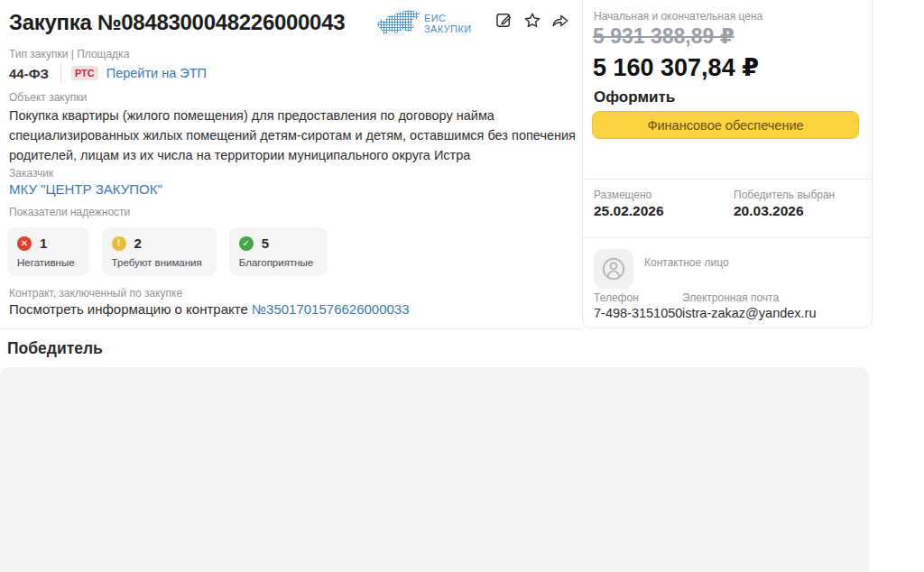  What do you see at coordinates (293, 135) in the screenshot?
I see `object-description: Покупка квартиры (жилого помещения) для …` at bounding box center [293, 135].